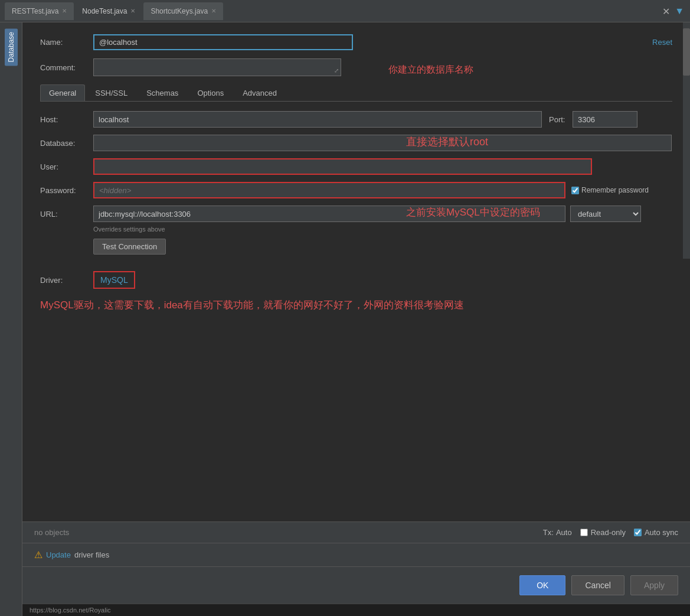  I want to click on tab-schemas: Schemas, so click(162, 93).